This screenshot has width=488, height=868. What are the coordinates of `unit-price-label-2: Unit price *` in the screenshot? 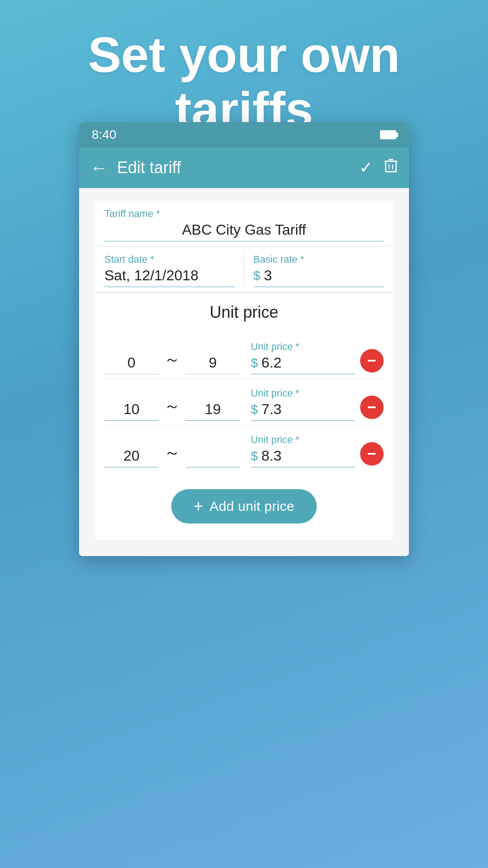 It's located at (303, 440).